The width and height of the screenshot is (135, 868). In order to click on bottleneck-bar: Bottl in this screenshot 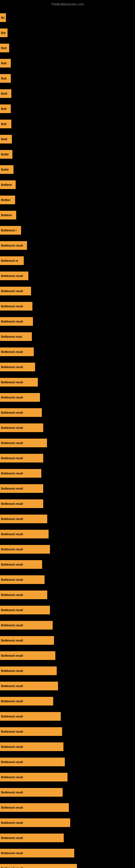, I will do `click(6, 94)`.